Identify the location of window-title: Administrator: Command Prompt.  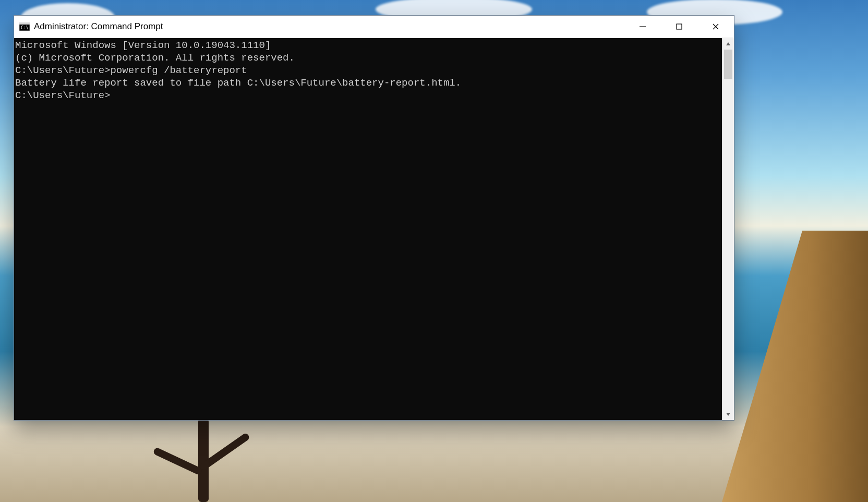
(99, 27).